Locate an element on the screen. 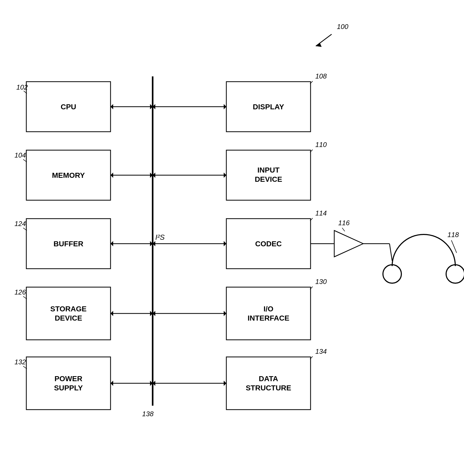  storage-label-2: DEVICE is located at coordinates (68, 318).